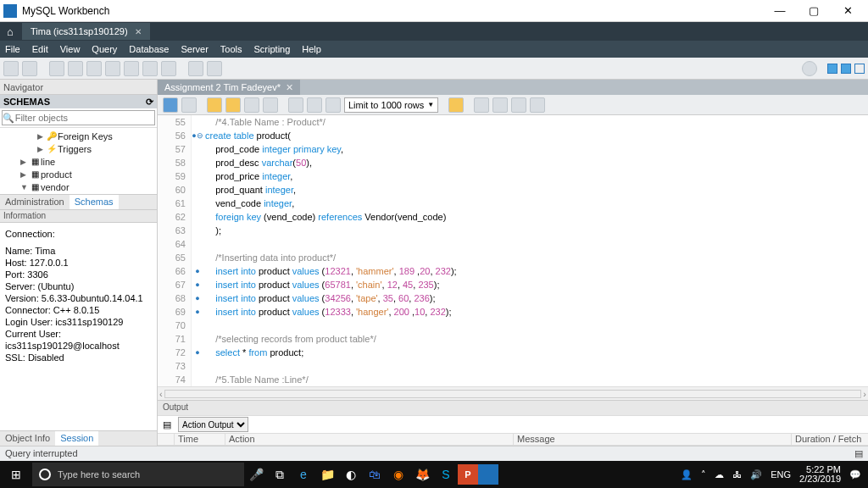  Describe the element at coordinates (370, 439) in the screenshot. I see `col-action: Action` at that location.